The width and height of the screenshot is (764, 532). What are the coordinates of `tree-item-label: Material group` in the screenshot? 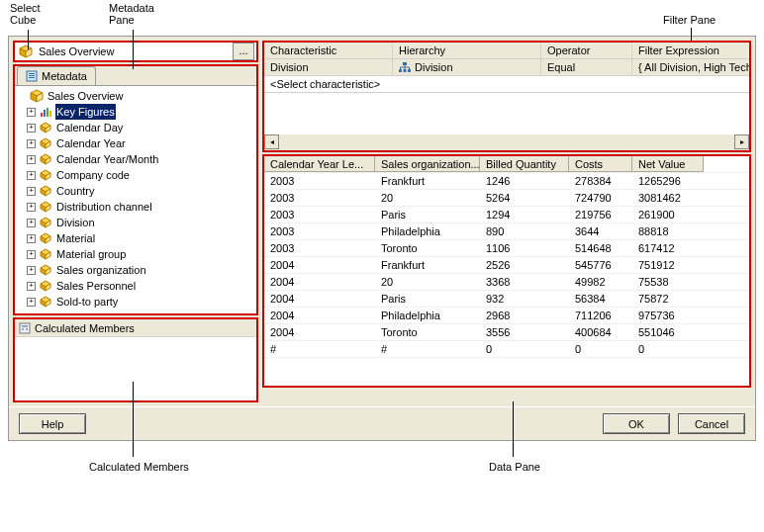 It's located at (91, 254).